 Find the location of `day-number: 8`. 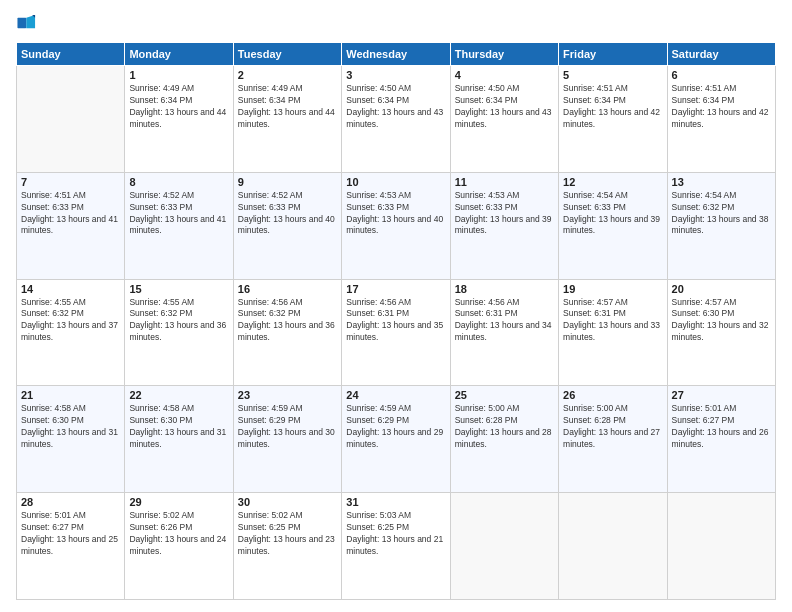

day-number: 8 is located at coordinates (178, 182).